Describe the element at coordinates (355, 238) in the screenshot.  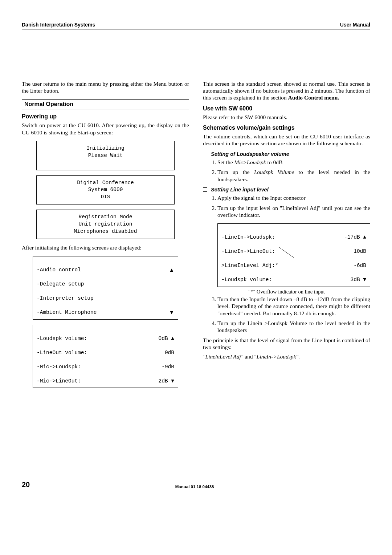
I see `line-value: -17dB ▲` at that location.